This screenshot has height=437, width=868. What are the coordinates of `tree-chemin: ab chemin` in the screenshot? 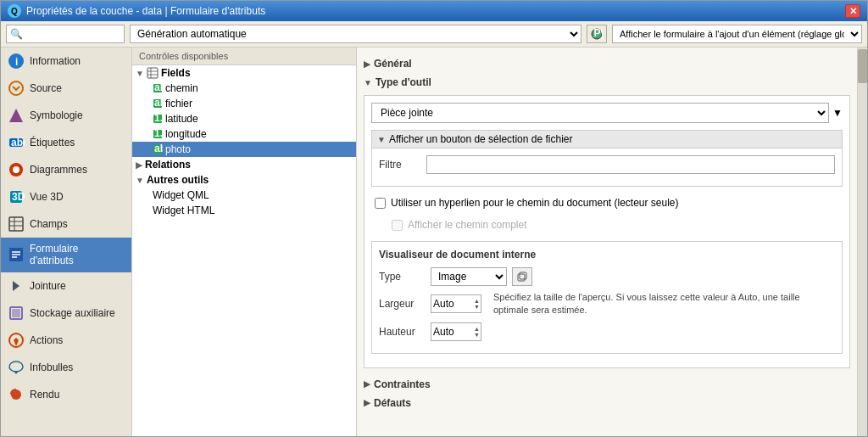 It's located at (244, 88).